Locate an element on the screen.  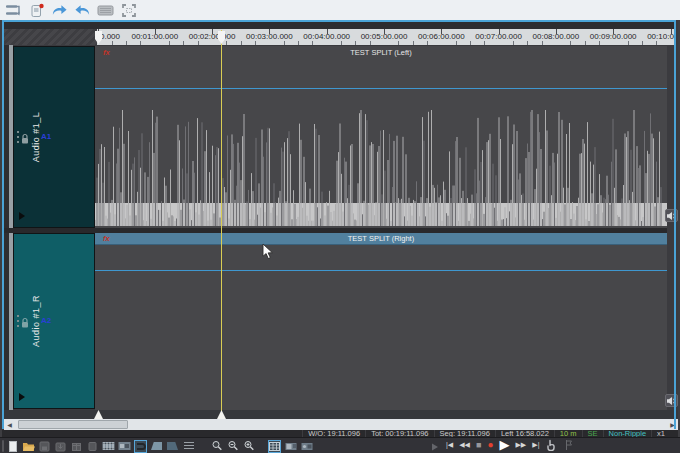
rewind-button: ◀◀ is located at coordinates (464, 445).